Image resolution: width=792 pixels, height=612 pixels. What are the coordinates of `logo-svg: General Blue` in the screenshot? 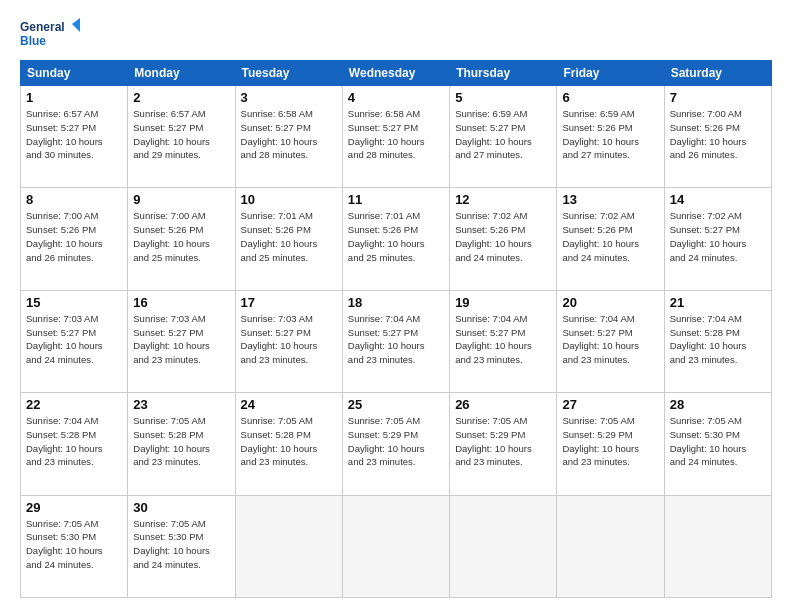 It's located at (50, 34).